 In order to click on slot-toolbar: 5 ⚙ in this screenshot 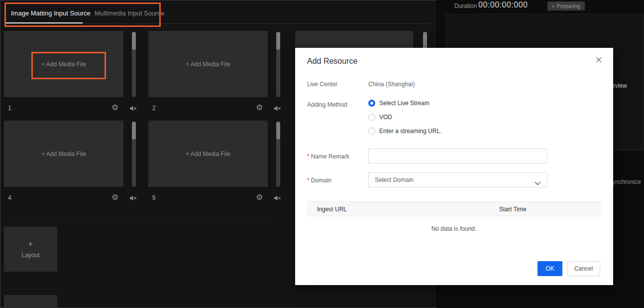, I will do `click(216, 198)`.